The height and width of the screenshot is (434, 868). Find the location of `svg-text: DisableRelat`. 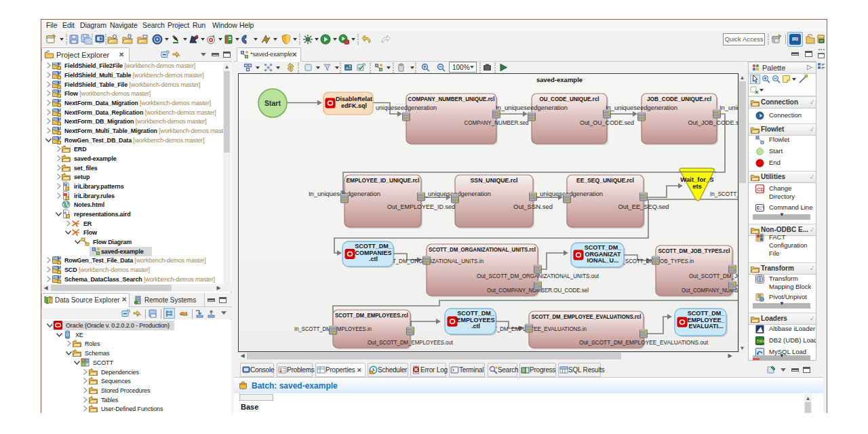

svg-text: DisableRelat is located at coordinates (354, 99).